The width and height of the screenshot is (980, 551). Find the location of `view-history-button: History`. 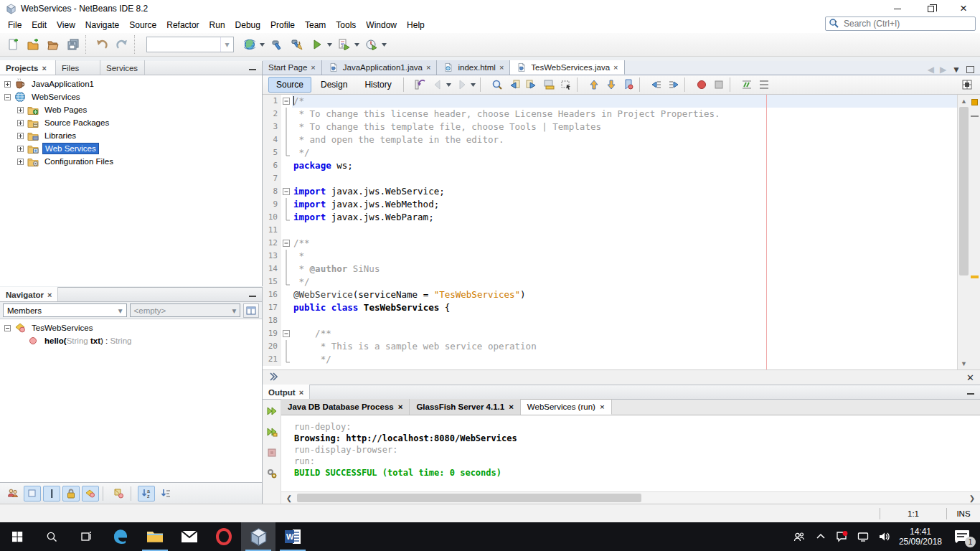

view-history-button: History is located at coordinates (377, 85).